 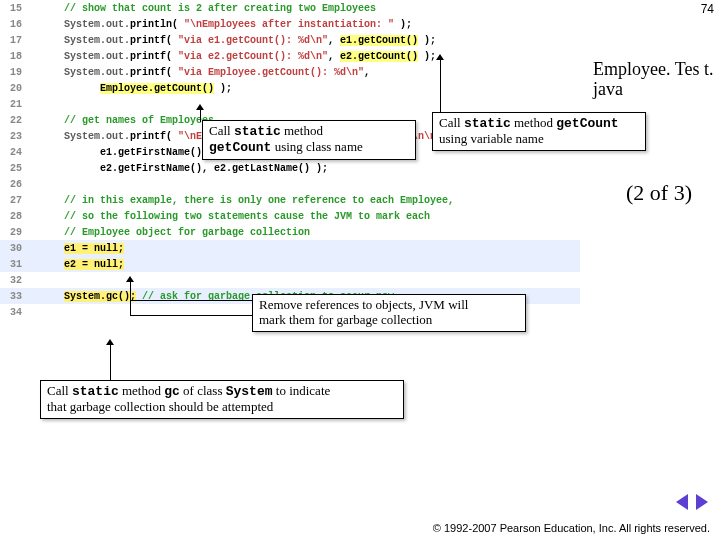 What do you see at coordinates (14, 104) in the screenshot?
I see `line-number: 21` at bounding box center [14, 104].